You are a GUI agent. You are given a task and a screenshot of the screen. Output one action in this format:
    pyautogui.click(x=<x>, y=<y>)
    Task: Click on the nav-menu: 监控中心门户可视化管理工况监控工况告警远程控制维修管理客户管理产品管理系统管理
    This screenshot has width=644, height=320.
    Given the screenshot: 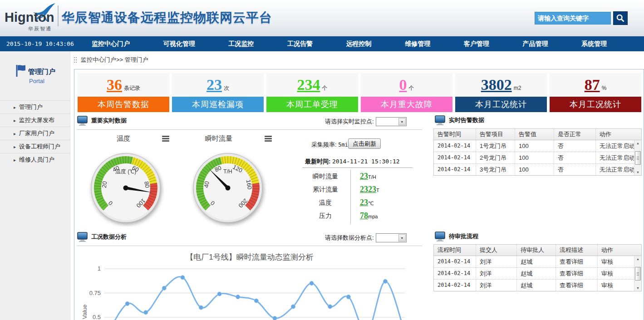 What is the action you would take?
    pyautogui.click(x=349, y=44)
    